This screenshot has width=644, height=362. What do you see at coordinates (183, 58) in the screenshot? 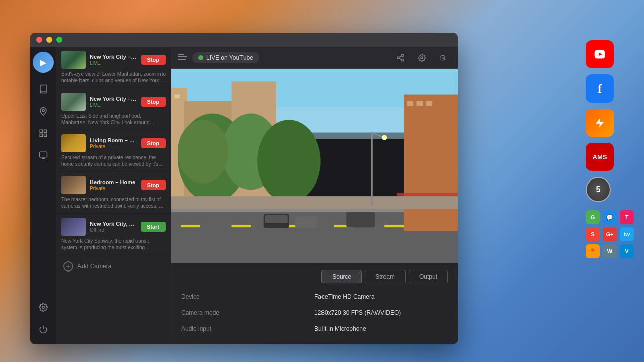
I see `menu-icon` at bounding box center [183, 58].